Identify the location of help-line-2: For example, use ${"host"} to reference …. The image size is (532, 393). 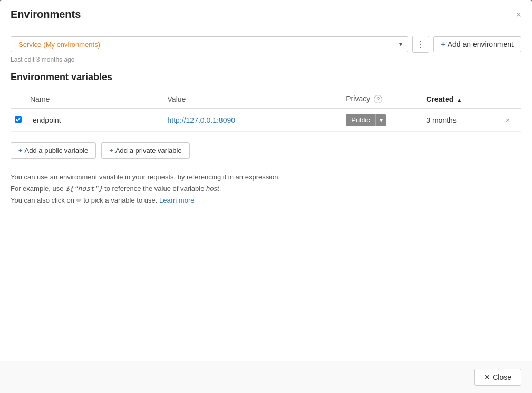
(266, 189).